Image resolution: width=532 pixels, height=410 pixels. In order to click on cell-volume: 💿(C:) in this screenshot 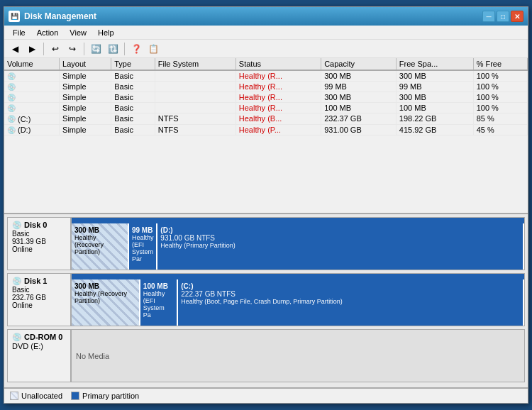, I will do `click(32, 119)`.